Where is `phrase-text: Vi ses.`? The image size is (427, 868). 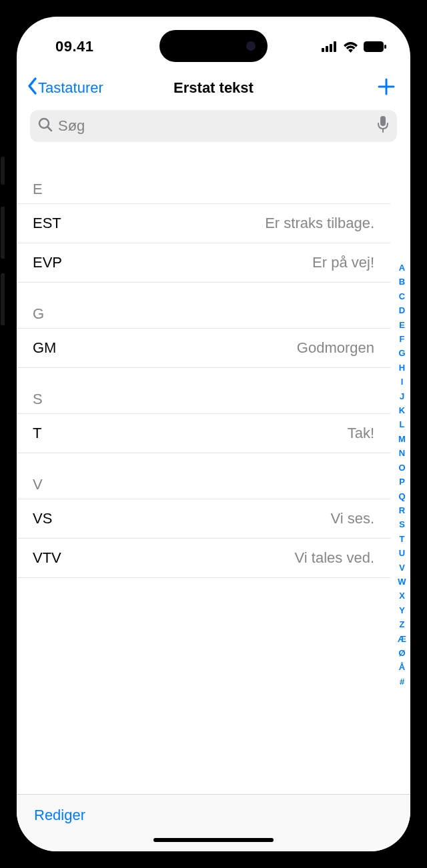 phrase-text: Vi ses. is located at coordinates (352, 519).